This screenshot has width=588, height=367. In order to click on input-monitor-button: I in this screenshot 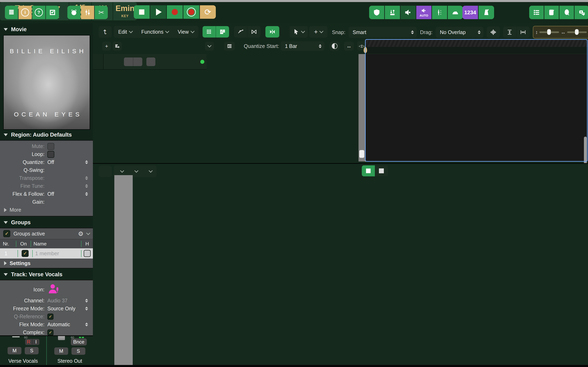, I will do `click(36, 342)`.